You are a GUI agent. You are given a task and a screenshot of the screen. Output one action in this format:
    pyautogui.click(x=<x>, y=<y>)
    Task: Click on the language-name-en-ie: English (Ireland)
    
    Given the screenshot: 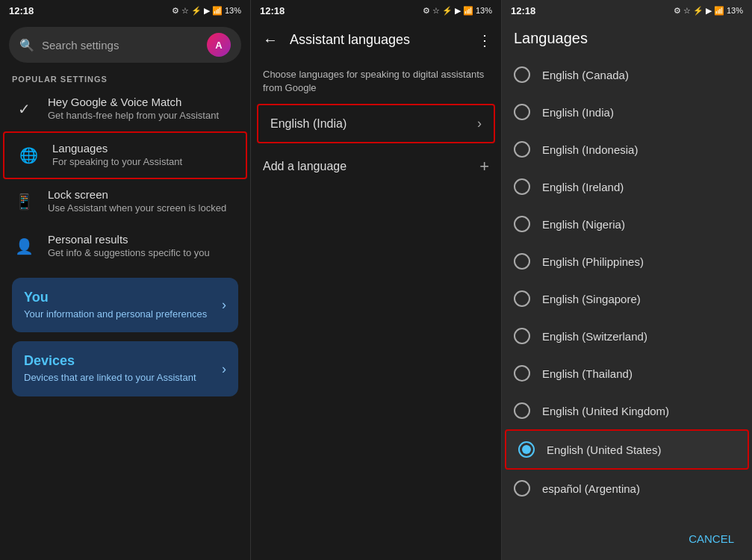 What is the action you would take?
    pyautogui.click(x=582, y=187)
    